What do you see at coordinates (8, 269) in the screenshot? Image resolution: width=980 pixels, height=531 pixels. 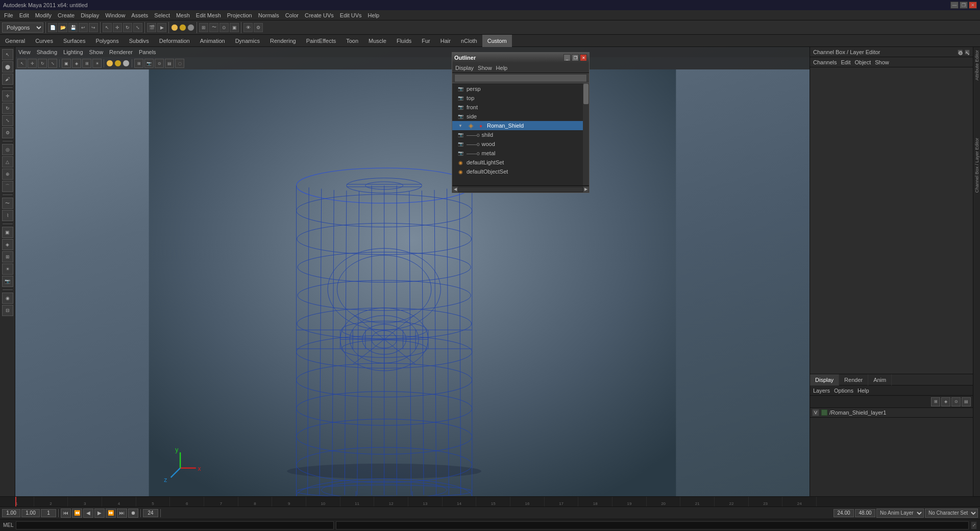 I see `light-btn: ☀` at bounding box center [8, 269].